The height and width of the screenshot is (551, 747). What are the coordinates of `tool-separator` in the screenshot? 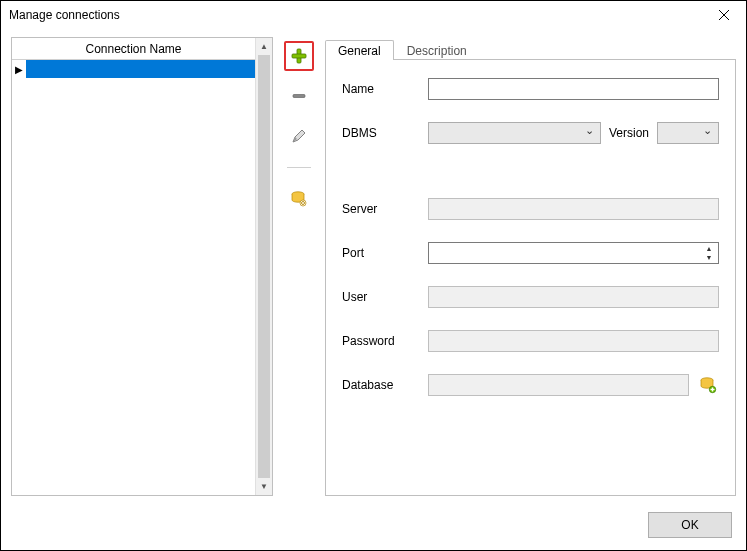 It's located at (299, 168).